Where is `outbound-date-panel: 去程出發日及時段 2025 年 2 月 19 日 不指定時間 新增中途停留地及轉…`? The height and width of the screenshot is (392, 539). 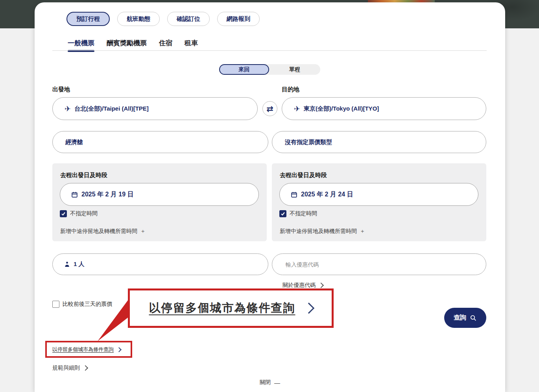 outbound-date-panel: 去程出發日及時段 2025 年 2 月 19 日 不指定時間 新增中途停留地及轉… is located at coordinates (160, 202).